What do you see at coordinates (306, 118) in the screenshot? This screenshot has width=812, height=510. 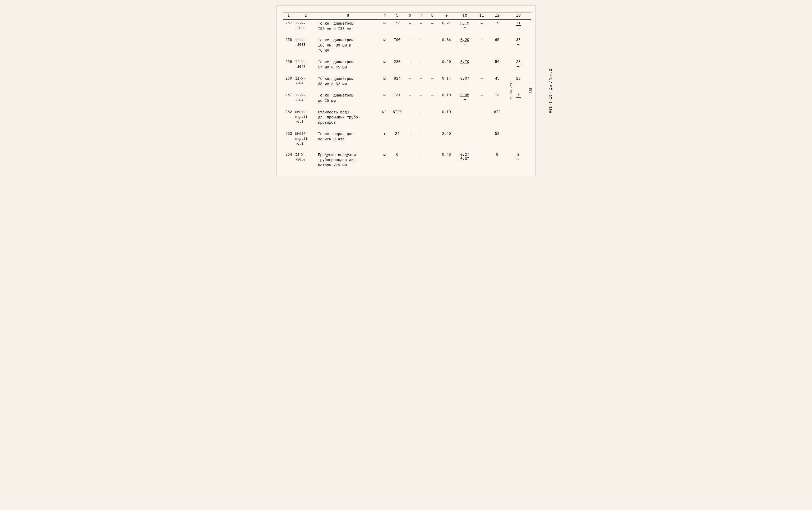 I see `cell-code: ЦМ0I2 отд.II тб.2` at bounding box center [306, 118].